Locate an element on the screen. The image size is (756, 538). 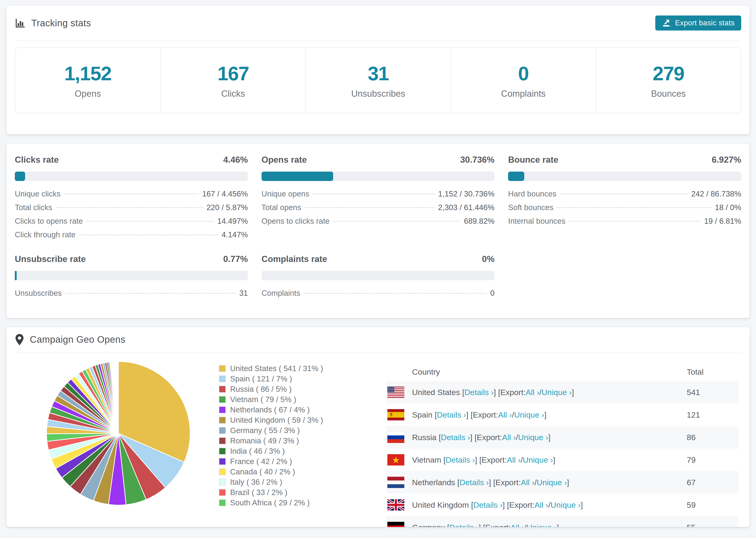
geo-table-header-country: Country is located at coordinates (537, 372).